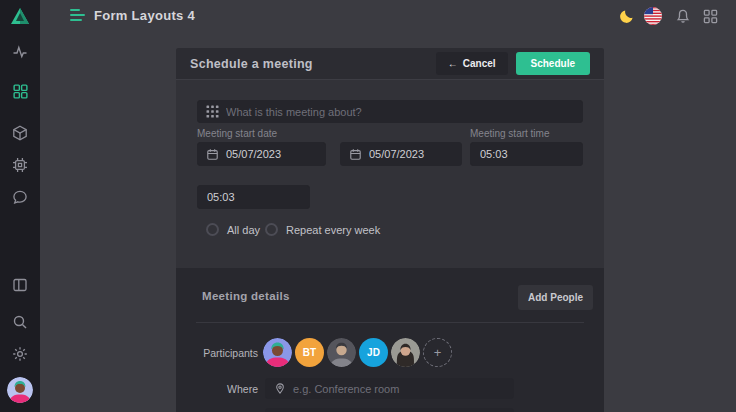 This screenshot has height=412, width=736. Describe the element at coordinates (313, 64) in the screenshot. I see `card-title: Schedule a meeting` at that location.